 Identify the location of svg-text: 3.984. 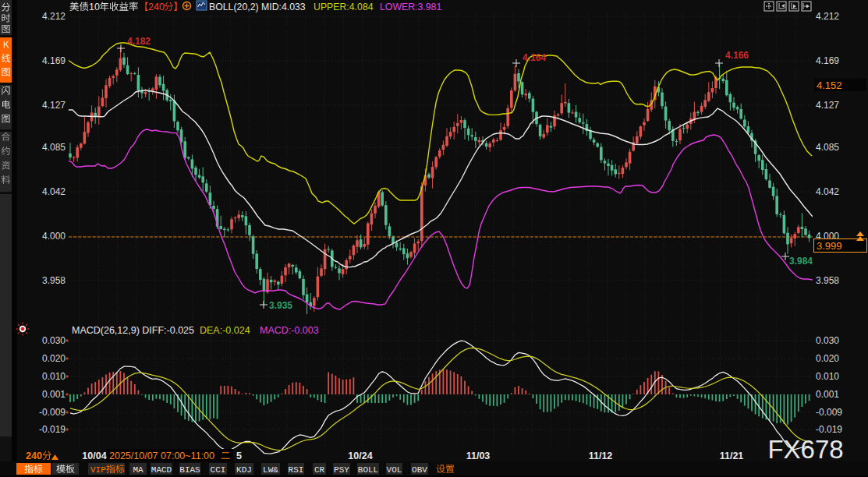
(801, 261).